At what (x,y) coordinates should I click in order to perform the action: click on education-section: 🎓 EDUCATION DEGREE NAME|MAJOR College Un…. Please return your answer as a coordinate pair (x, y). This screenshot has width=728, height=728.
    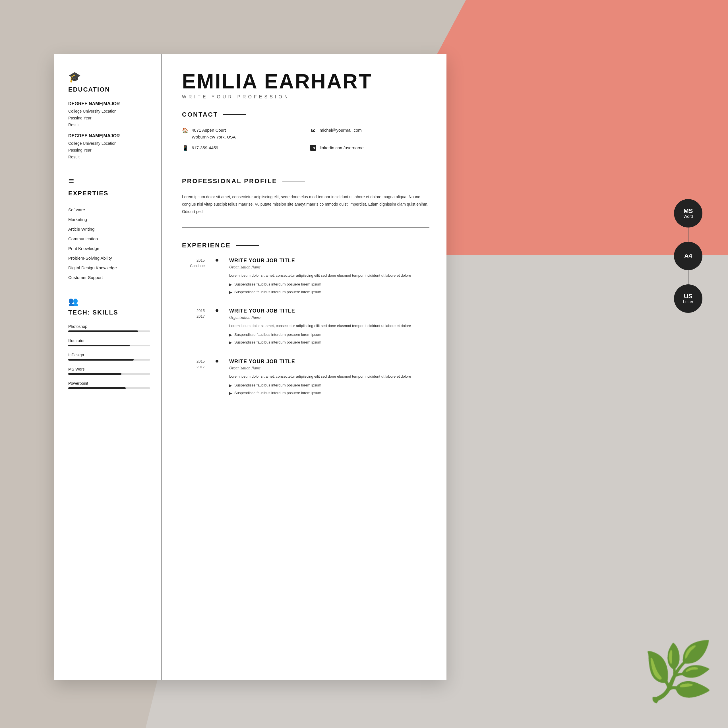
    Looking at the image, I should click on (109, 116).